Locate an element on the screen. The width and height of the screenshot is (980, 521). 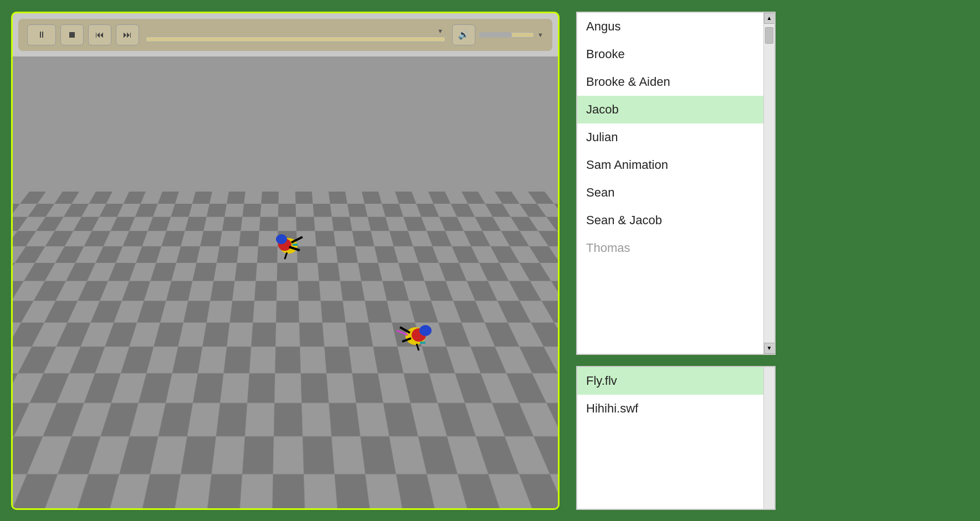
animation-list-box: Angus Brooke Brooke & Aiden Jacob Julian… is located at coordinates (676, 183).